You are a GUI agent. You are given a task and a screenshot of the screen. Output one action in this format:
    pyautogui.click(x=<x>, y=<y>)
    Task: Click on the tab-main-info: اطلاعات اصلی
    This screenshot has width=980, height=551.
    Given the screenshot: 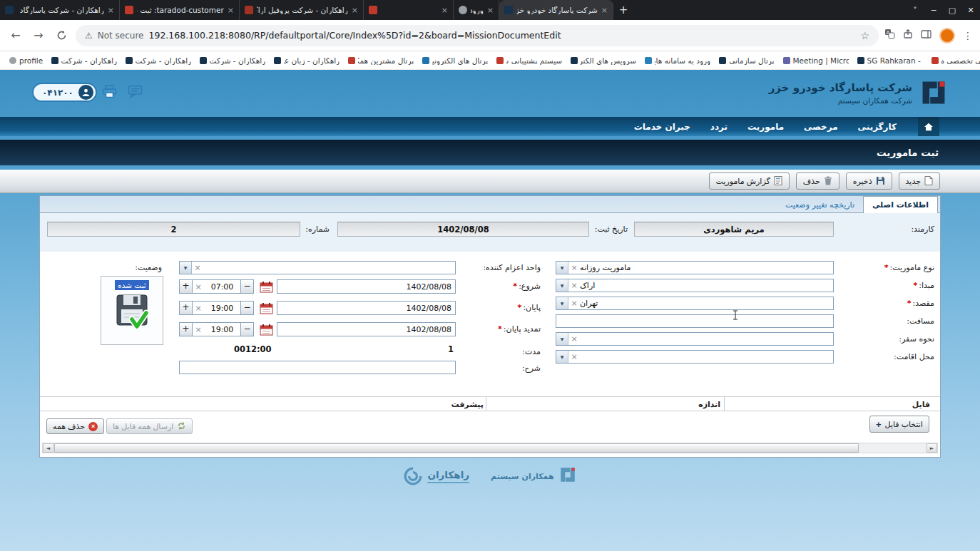 What is the action you would take?
    pyautogui.click(x=900, y=205)
    